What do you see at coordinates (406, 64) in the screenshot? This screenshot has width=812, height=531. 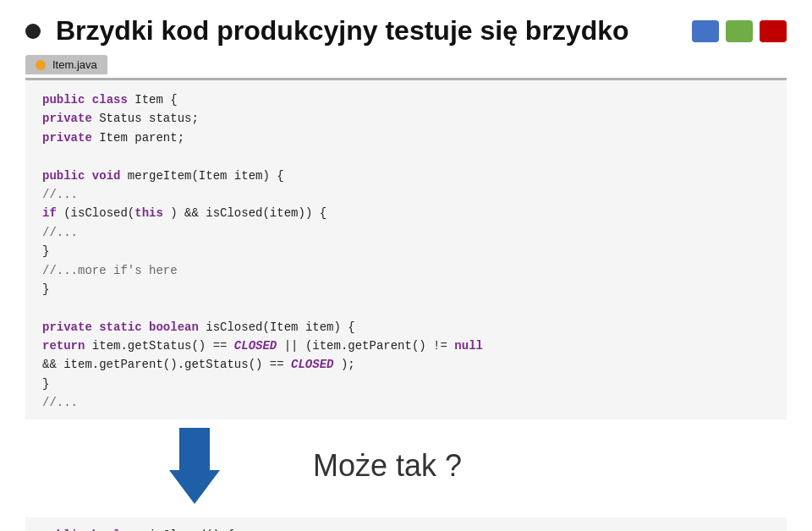 I see `file-tab-row: Item.java` at bounding box center [406, 64].